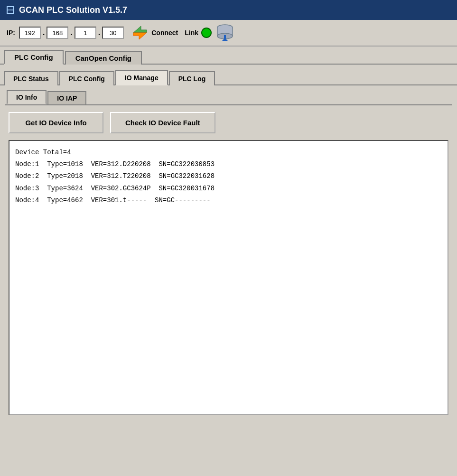  Describe the element at coordinates (27, 97) in the screenshot. I see `tab-io-info: IO Info` at that location.